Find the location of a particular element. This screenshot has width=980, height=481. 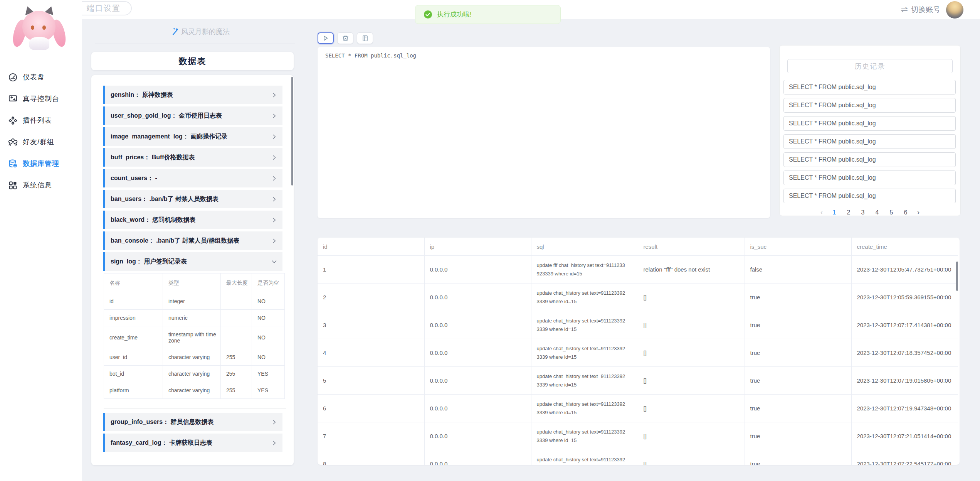

page-number-5: 5 is located at coordinates (891, 213).